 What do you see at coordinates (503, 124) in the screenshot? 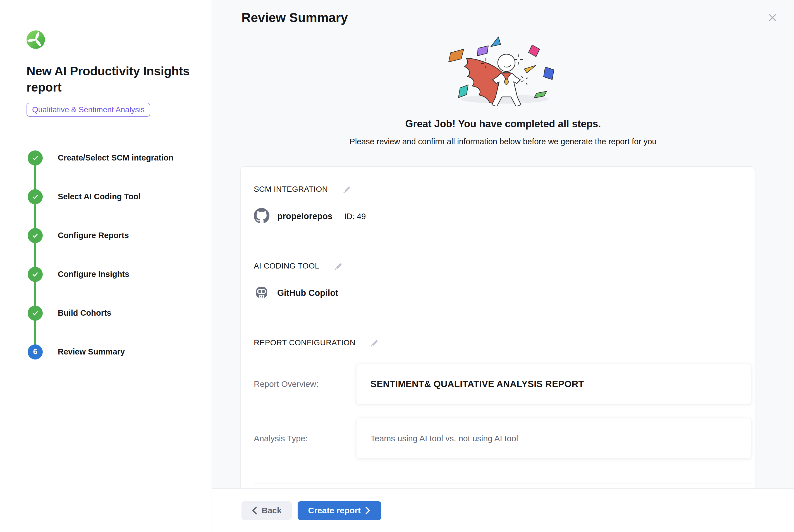
I see `hero-heading: Great Job! You have completed all steps.` at bounding box center [503, 124].